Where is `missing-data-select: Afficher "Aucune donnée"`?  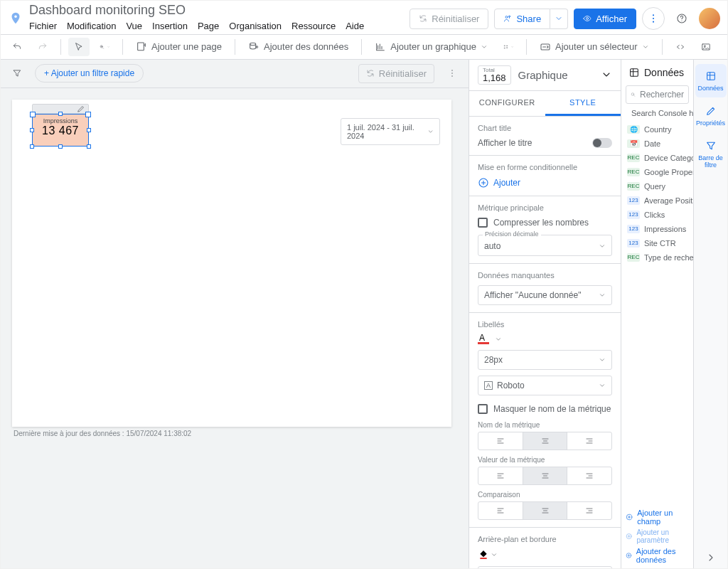
missing-data-select: Afficher "Aucune donnée" is located at coordinates (545, 295).